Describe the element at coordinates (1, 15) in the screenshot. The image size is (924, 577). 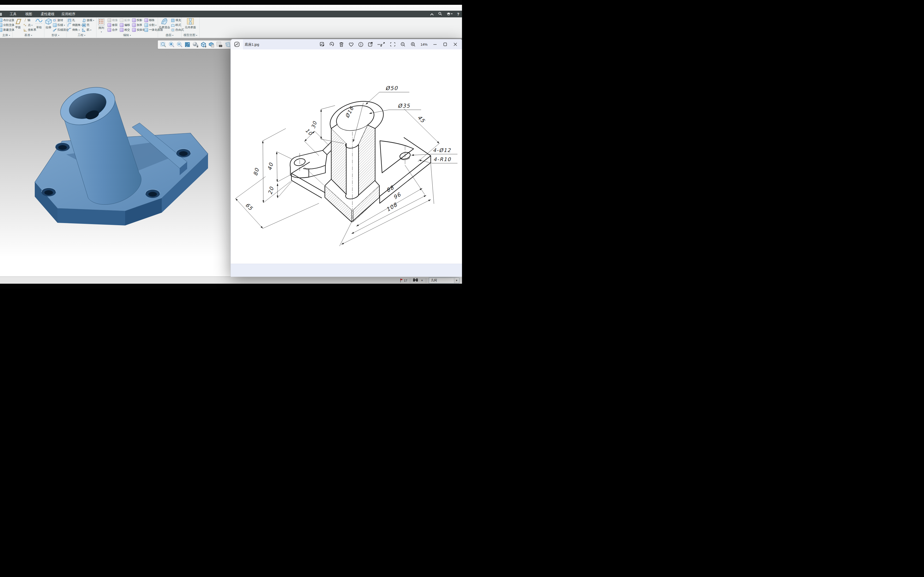
I see `partial-tab` at that location.